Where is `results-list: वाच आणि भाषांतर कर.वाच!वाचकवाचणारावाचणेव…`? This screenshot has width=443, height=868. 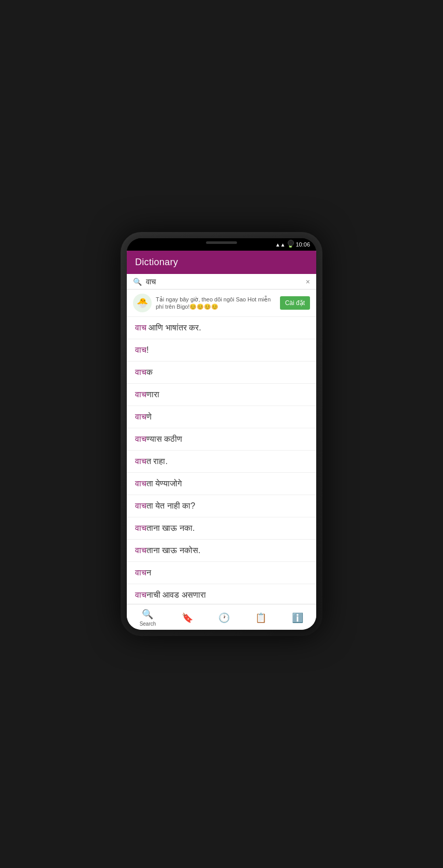
results-list: वाच आणि भाषांतर कर.वाच!वाचकवाचणारावाचणेव… is located at coordinates (222, 460).